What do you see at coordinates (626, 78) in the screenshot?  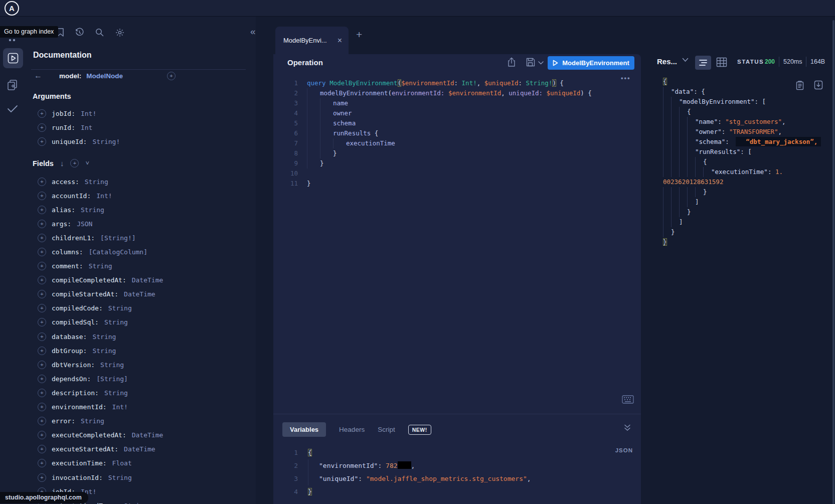 I see `operation-menu-icon: •••` at bounding box center [626, 78].